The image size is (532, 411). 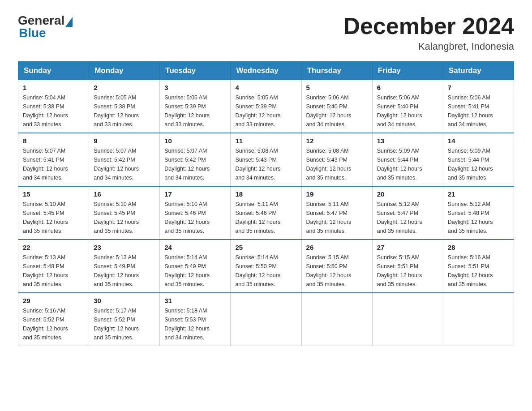 What do you see at coordinates (54, 324) in the screenshot?
I see `day-info: Sunrise: 5:16 AM Sunset: 5:52 PM Dayligh…` at bounding box center [54, 324].